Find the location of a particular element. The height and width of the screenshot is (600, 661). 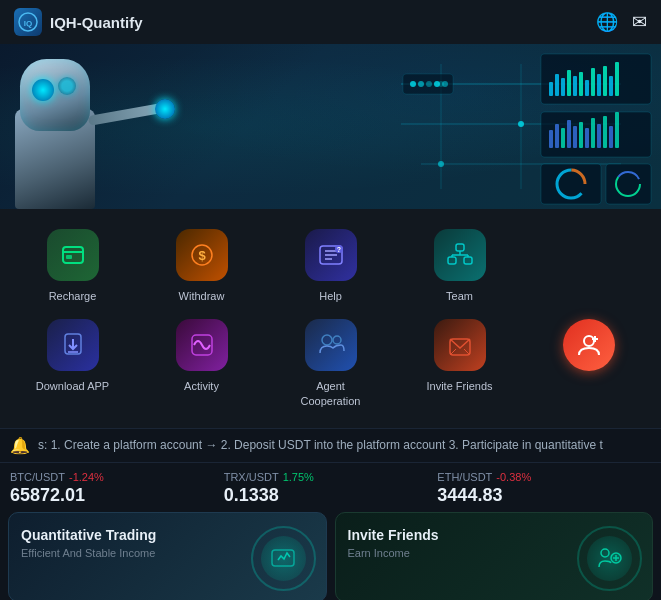

mail-icon: ✉ is located at coordinates (640, 22).